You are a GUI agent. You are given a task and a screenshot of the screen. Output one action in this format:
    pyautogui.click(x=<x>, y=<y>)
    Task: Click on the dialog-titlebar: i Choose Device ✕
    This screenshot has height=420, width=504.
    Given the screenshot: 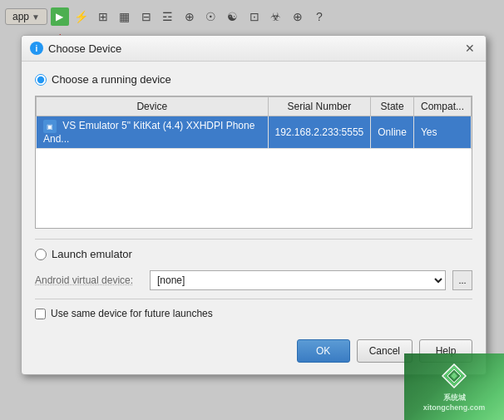 What is the action you would take?
    pyautogui.click(x=254, y=48)
    